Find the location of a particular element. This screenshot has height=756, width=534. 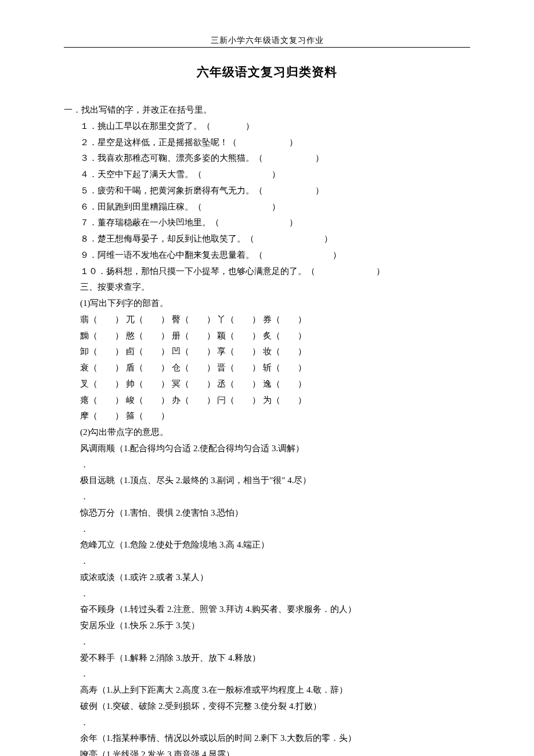

radical-row: 摩（ ） 箍（ ） is located at coordinates (275, 416).